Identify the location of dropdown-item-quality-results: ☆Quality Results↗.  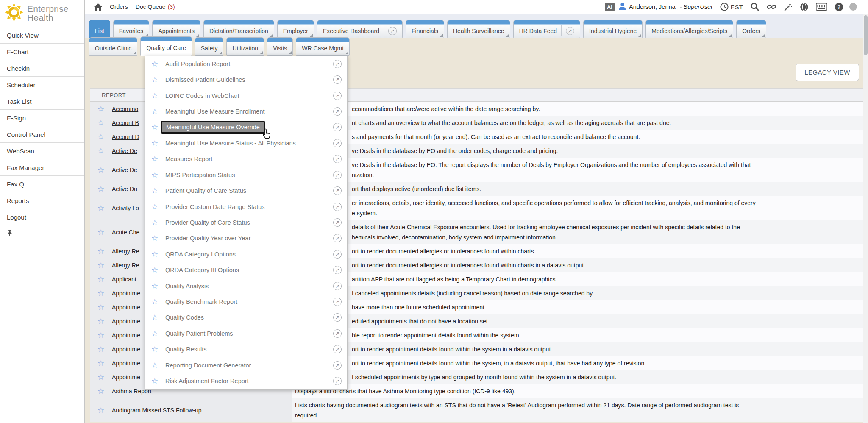
(246, 349).